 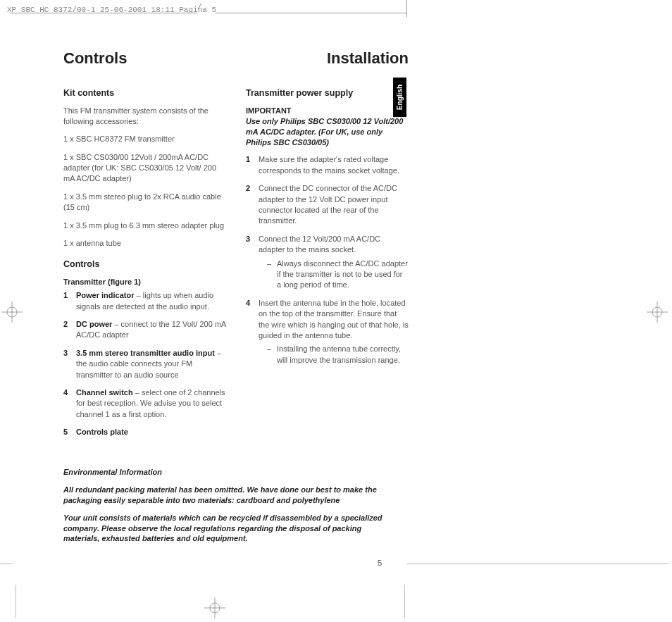 I want to click on kit-intro: This FM transmitter system consists of t…, so click(x=145, y=117).